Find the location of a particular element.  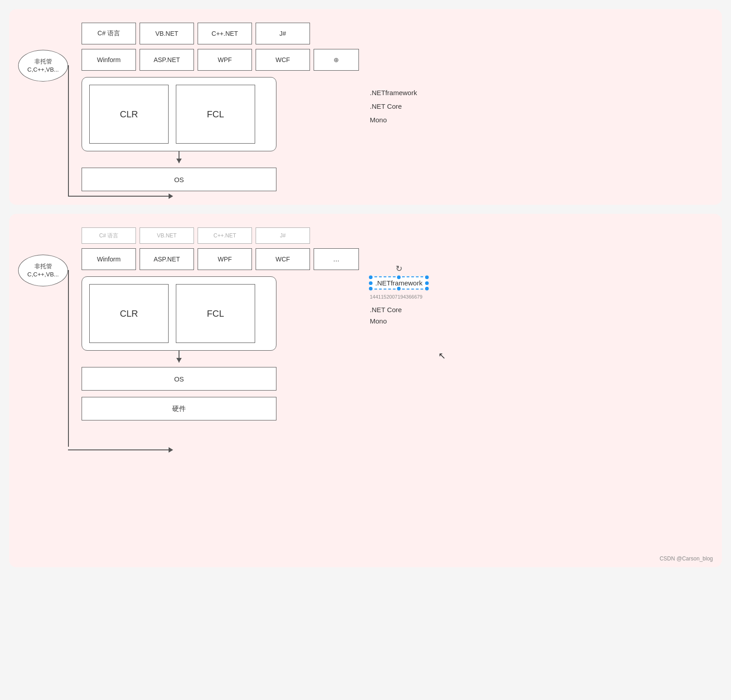

selected-netframework: .NETframework 1441152007194366679 is located at coordinates (399, 283).